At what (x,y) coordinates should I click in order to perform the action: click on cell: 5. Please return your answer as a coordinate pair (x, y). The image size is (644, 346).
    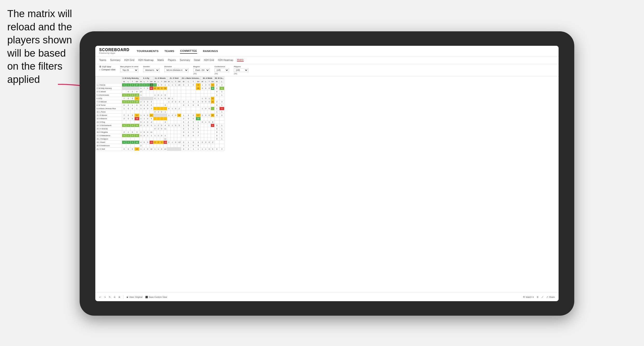
    Looking at the image, I should click on (198, 129).